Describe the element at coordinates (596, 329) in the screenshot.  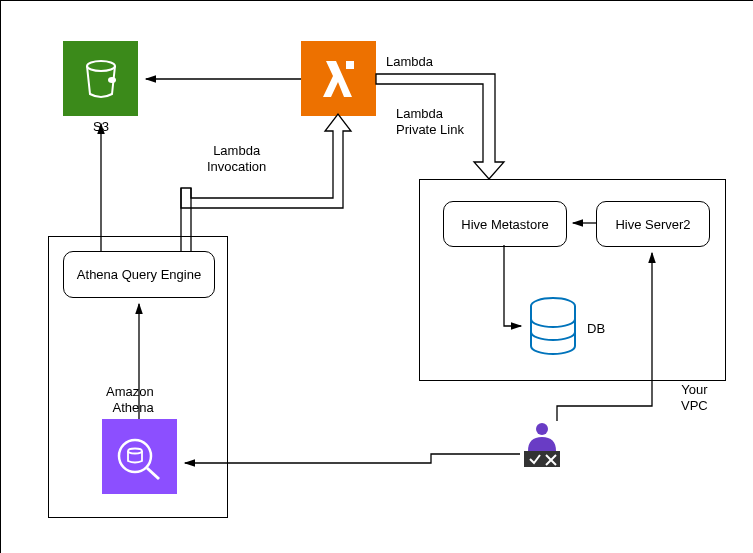
I see `db-label: DB` at that location.